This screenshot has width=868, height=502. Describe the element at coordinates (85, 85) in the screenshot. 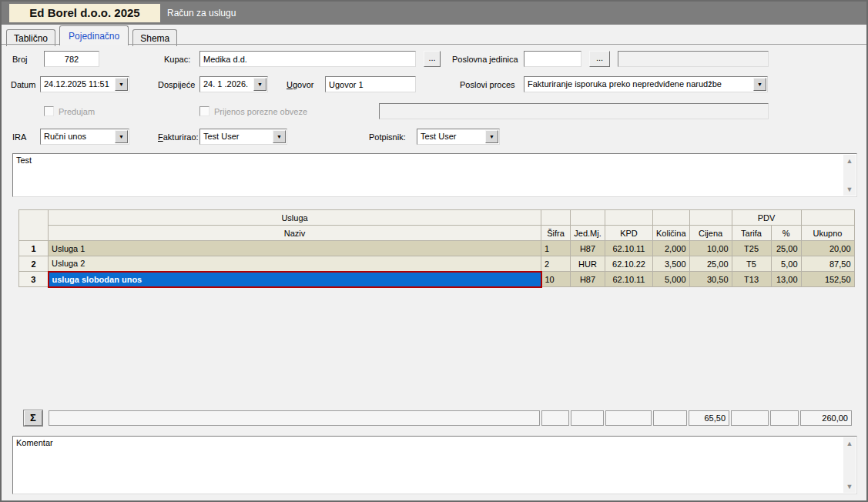

I see `datum-combo: 24.12.2025 11:51 ▼` at that location.